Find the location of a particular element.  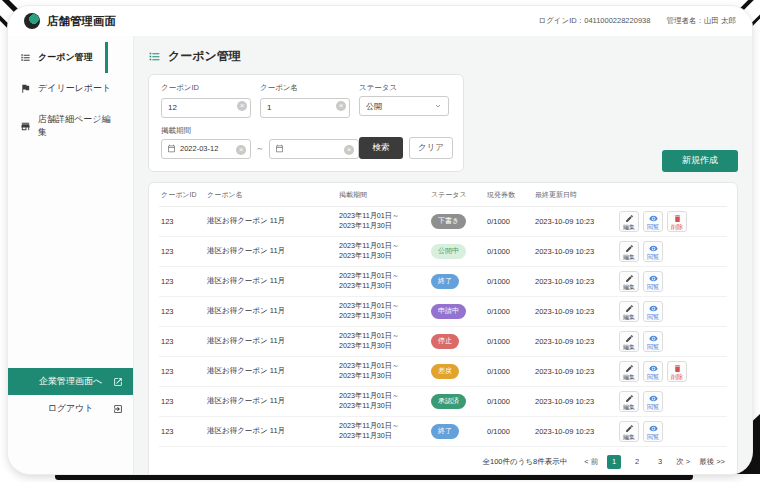

cell-status: 終了 is located at coordinates (457, 431).